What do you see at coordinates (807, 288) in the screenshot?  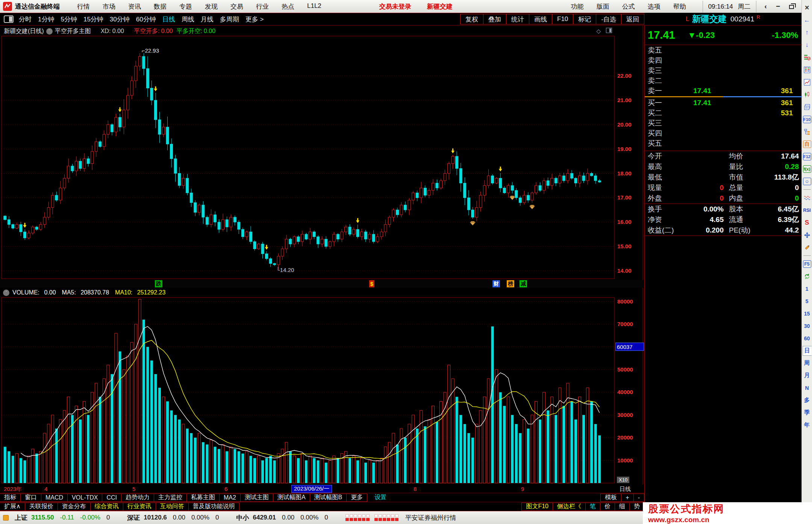 I see `period-1-icon: 1` at bounding box center [807, 288].